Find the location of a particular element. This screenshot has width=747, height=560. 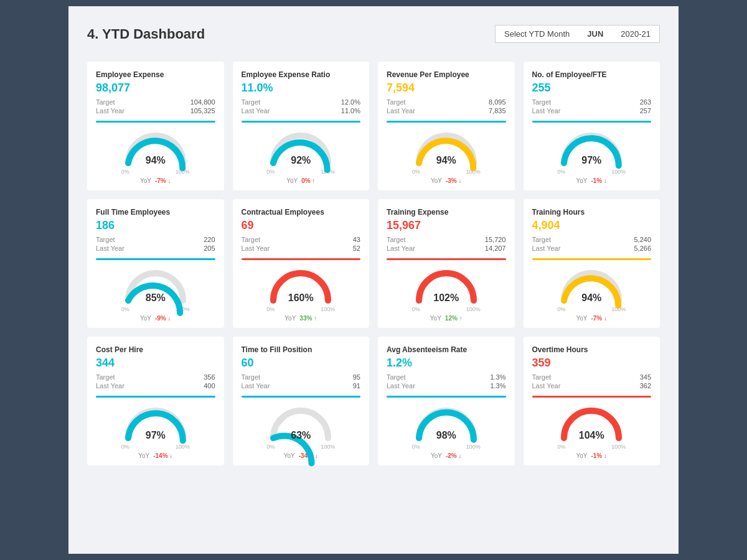

card-training-expense: Training Expense 15,967 Target 15,720 La… is located at coordinates (446, 264).